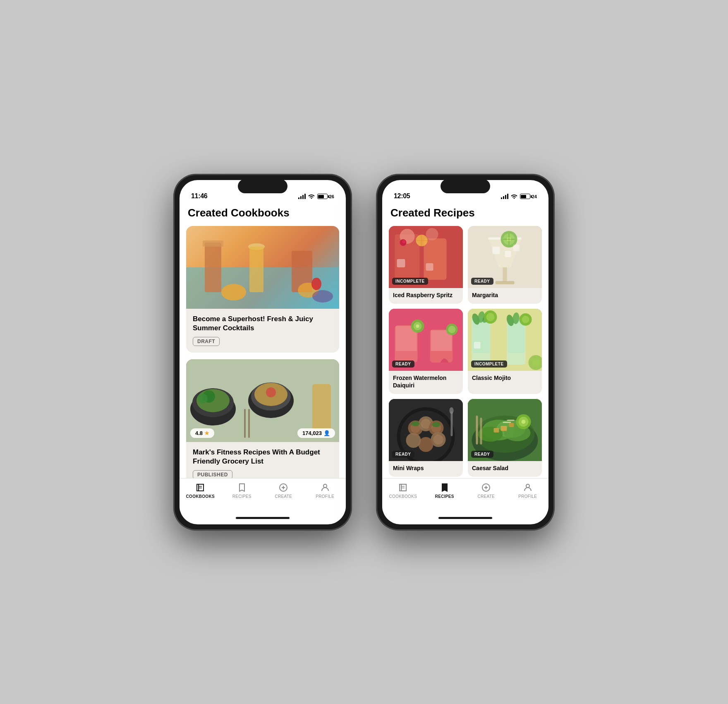  I want to click on battery-icon-left, so click(323, 196).